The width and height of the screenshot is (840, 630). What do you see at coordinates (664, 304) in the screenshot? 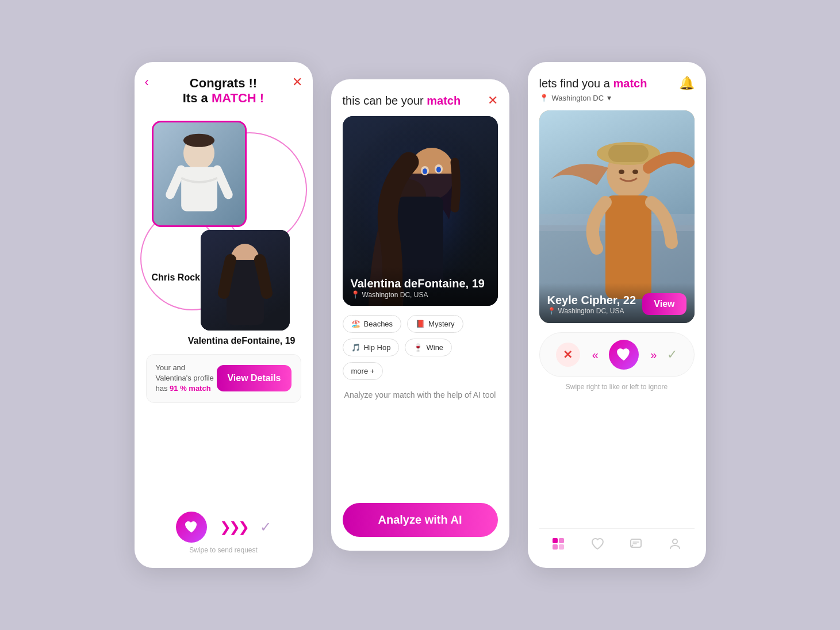
I see `view-profile-button: View` at bounding box center [664, 304].